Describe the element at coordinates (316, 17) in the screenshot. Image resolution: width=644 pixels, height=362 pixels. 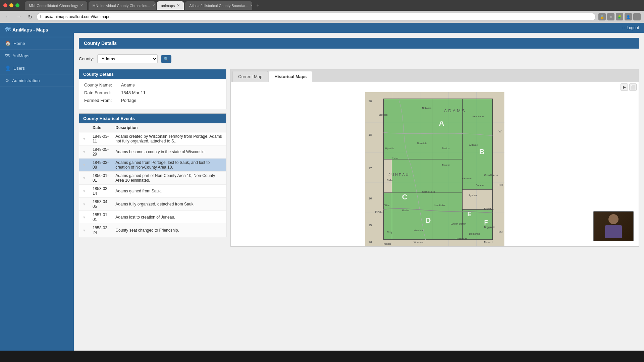
I see `address-bar` at that location.